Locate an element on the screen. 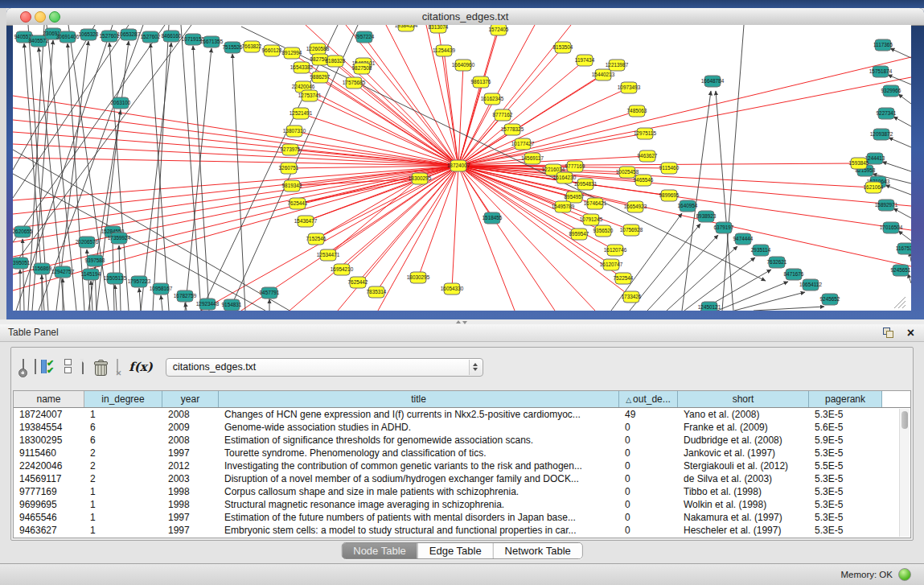  column-header-out_de: △out_de... is located at coordinates (648, 399).